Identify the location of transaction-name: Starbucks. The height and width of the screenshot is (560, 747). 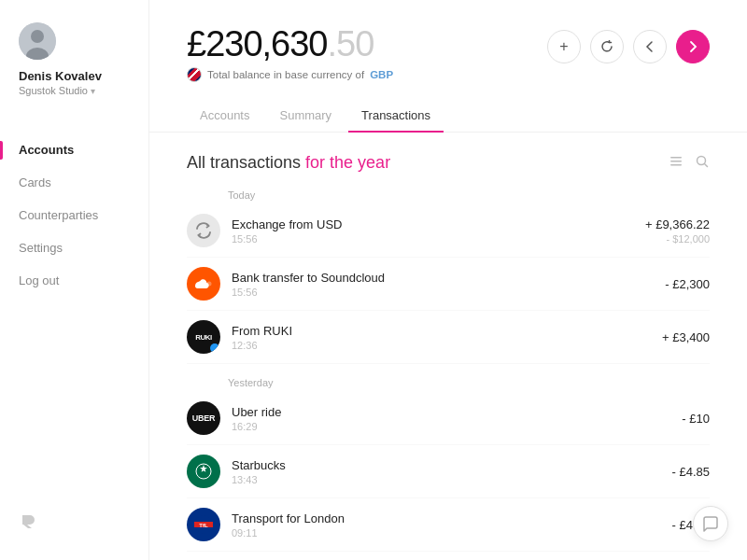
(452, 465).